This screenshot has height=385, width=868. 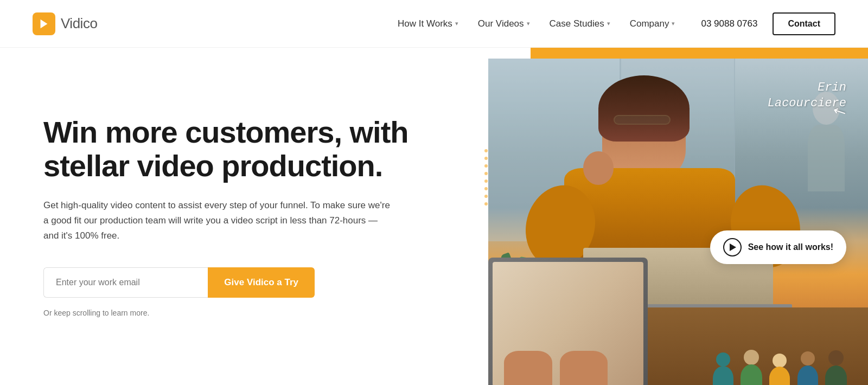 What do you see at coordinates (44, 24) in the screenshot?
I see `logo-icon` at bounding box center [44, 24].